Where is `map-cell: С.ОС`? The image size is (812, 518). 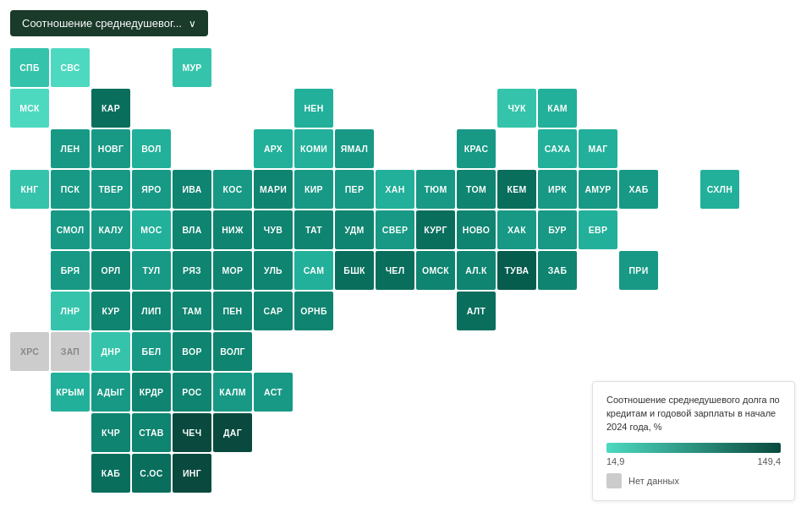 map-cell: С.ОС is located at coordinates (151, 473).